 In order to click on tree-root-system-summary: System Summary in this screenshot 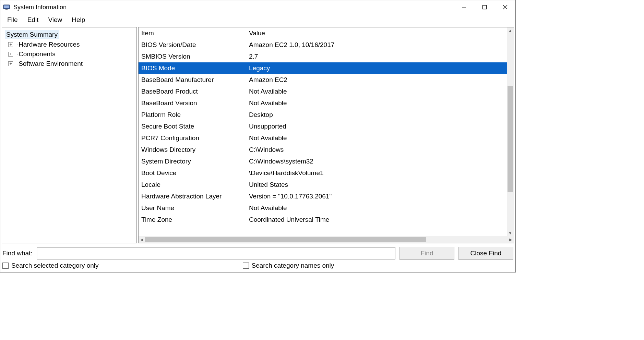, I will do `click(32, 35)`.